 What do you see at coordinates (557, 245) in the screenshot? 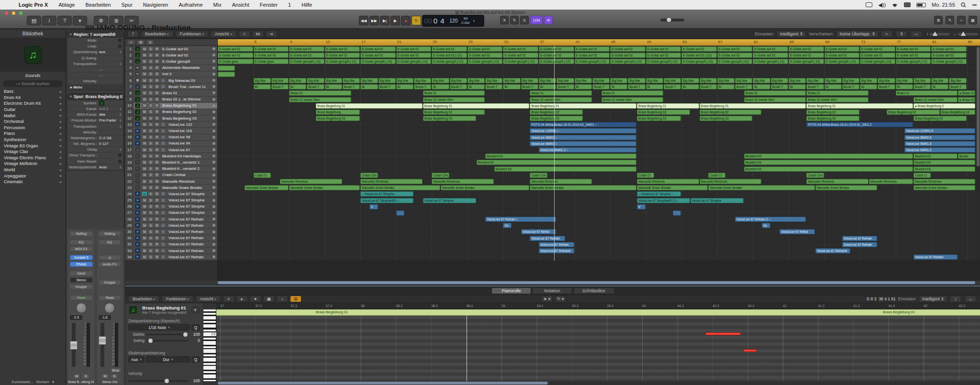
I see `region: VoiceLive 67 Refrain` at bounding box center [557, 245].